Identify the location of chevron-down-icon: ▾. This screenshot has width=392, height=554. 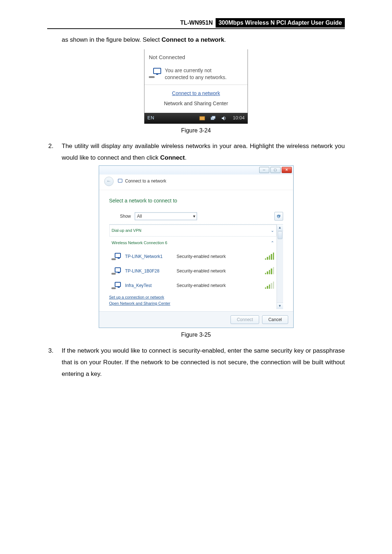
(194, 216).